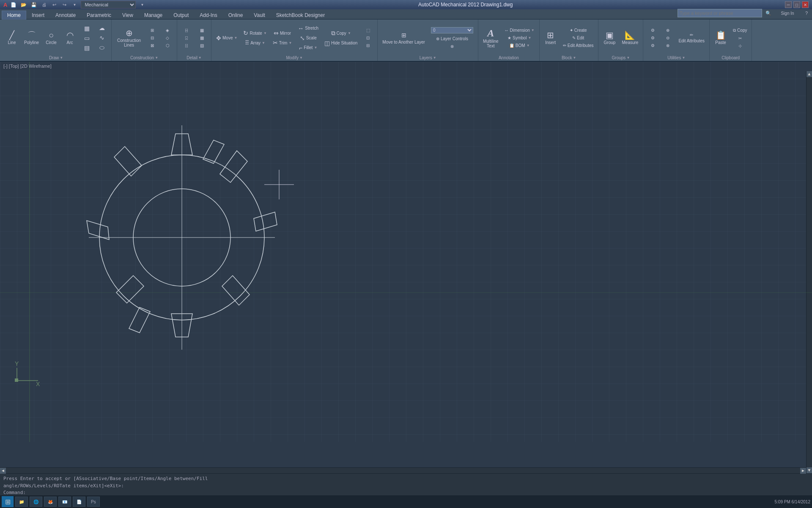  What do you see at coordinates (740, 38) in the screenshot?
I see `cutclip-button: ✂` at bounding box center [740, 38].